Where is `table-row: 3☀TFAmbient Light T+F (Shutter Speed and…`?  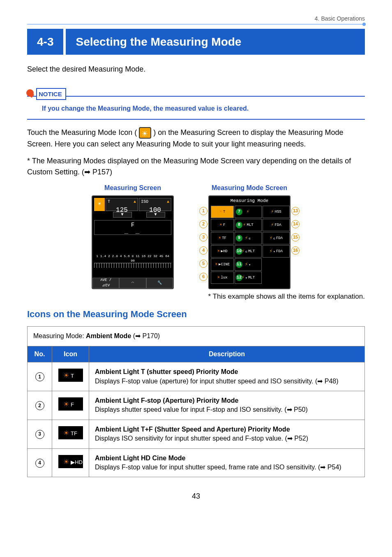 table-row: 3☀TFAmbient Light T+F (Shutter Speed and… is located at coordinates (196, 434).